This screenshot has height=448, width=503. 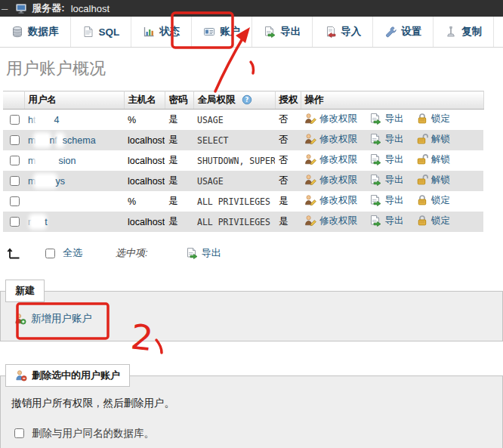 What do you see at coordinates (68, 375) in the screenshot?
I see `delete-legend: 删除选中的用户账户` at bounding box center [68, 375].